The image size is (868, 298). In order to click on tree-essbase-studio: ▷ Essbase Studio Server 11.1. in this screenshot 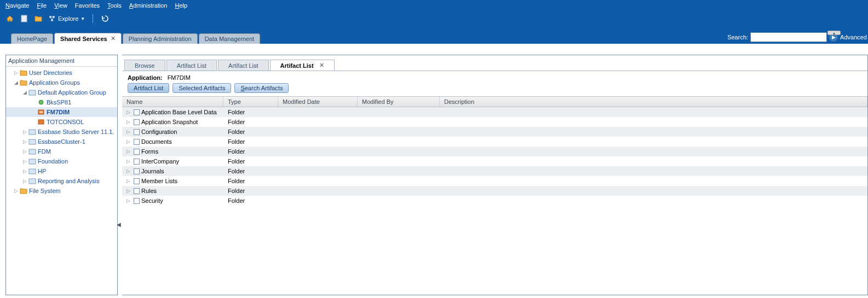, I will do `click(61, 132)`.